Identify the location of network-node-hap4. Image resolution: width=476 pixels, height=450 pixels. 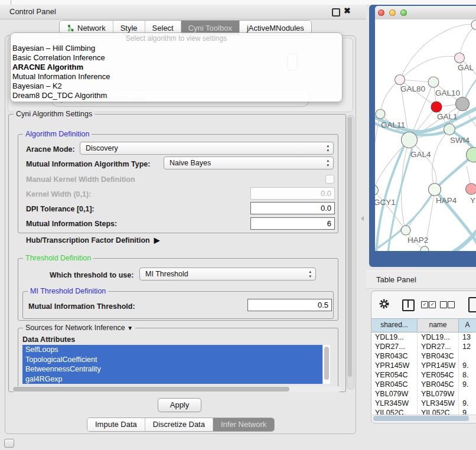
(435, 190).